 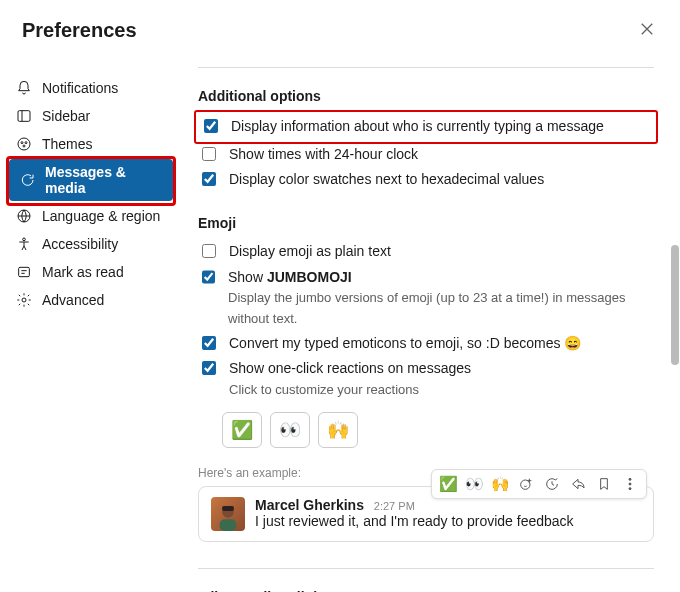 What do you see at coordinates (647, 29) in the screenshot?
I see `close-icon` at bounding box center [647, 29].